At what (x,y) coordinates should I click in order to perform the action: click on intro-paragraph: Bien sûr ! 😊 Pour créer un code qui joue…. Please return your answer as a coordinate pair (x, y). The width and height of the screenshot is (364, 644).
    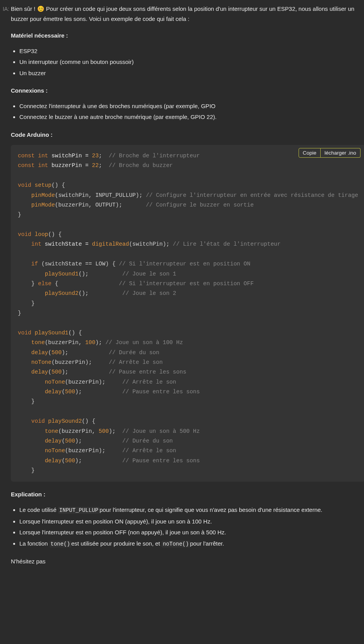
    Looking at the image, I should click on (187, 14).